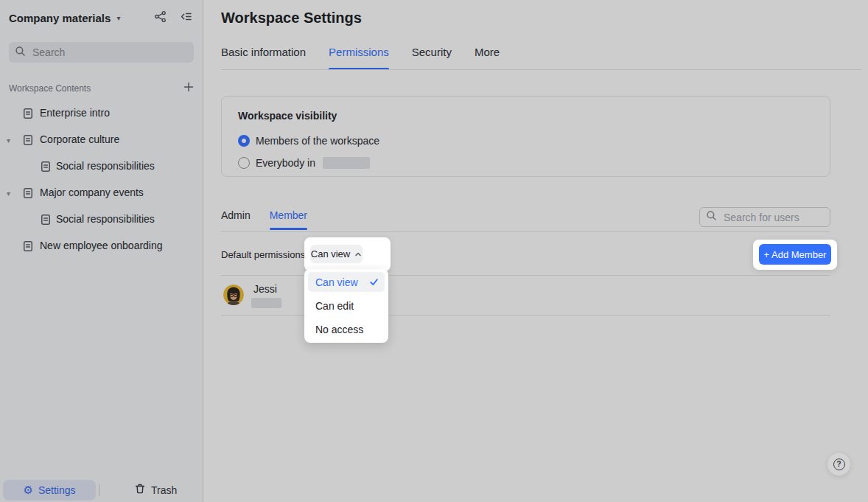 The width and height of the screenshot is (868, 502). What do you see at coordinates (346, 282) in the screenshot?
I see `menu-item-can-view: Can view` at bounding box center [346, 282].